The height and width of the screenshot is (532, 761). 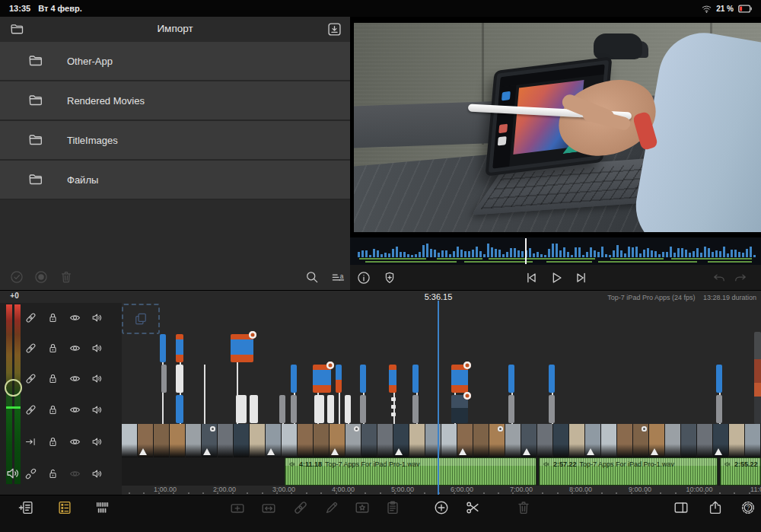 What do you see at coordinates (441, 508) in the screenshot?
I see `add-clip-icon` at bounding box center [441, 508].